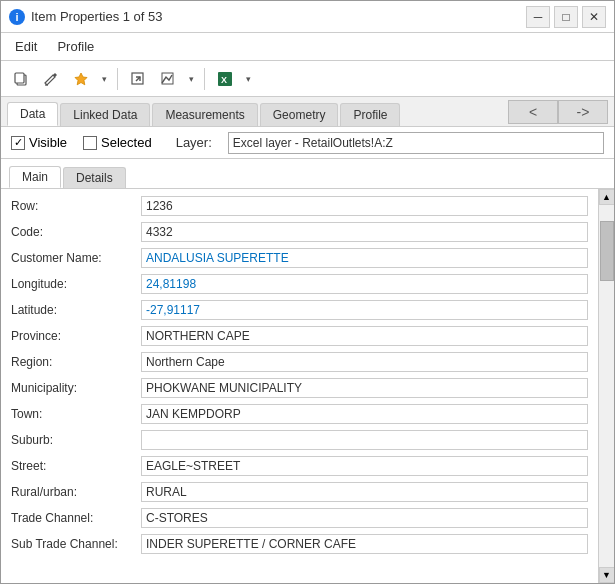 The height and width of the screenshot is (584, 615). I want to click on nav-next-button: ->, so click(583, 112).